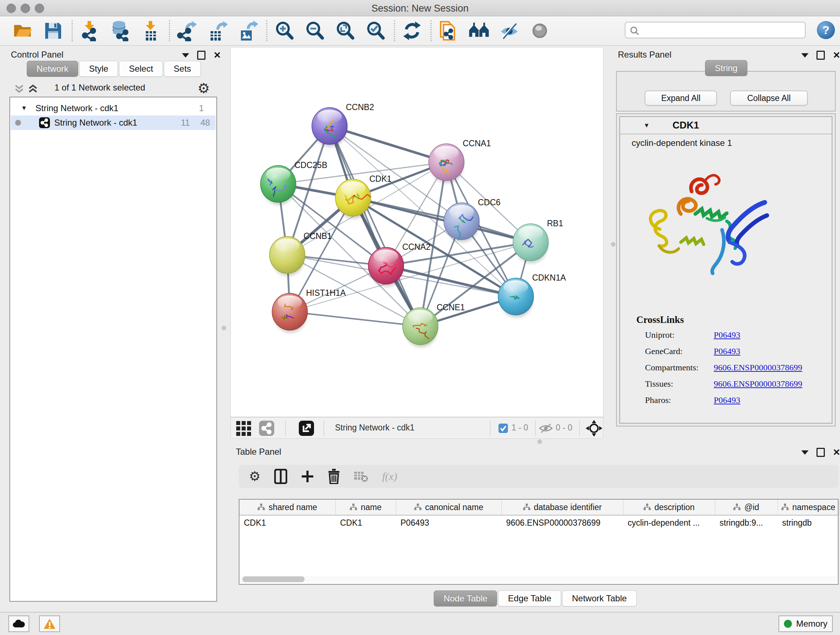 Image resolution: width=840 pixels, height=635 pixels. What do you see at coordinates (308, 477) in the screenshot?
I see `add-column-icon` at bounding box center [308, 477].